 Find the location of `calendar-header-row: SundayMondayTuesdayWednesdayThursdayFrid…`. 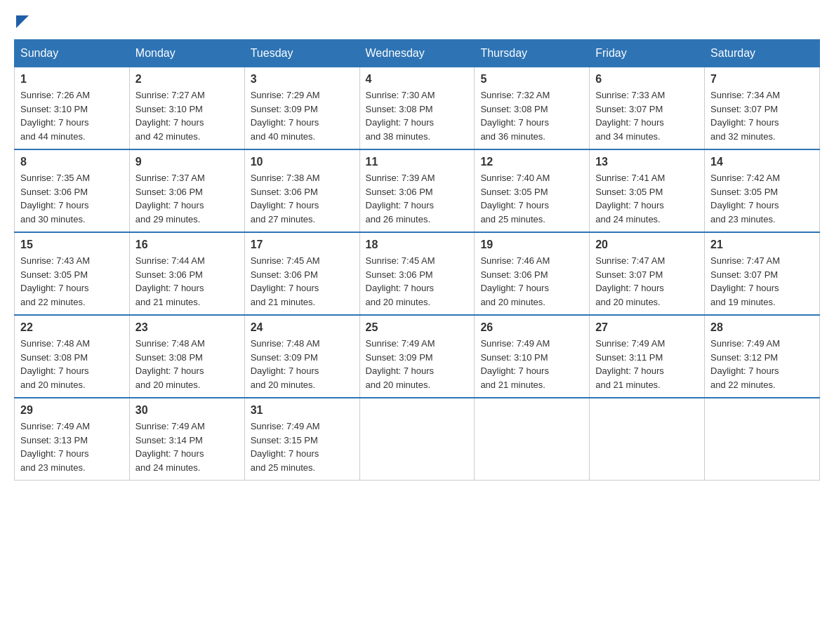

calendar-header-row: SundayMondayTuesdayWednesdayThursdayFrid… is located at coordinates (417, 53).